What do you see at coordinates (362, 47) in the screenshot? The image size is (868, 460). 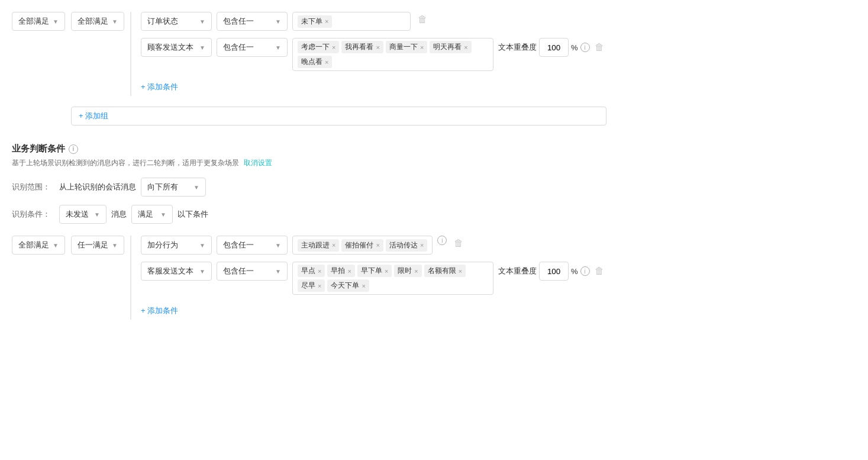 I see `tag-wokan: 我再看看 ×` at bounding box center [362, 47].